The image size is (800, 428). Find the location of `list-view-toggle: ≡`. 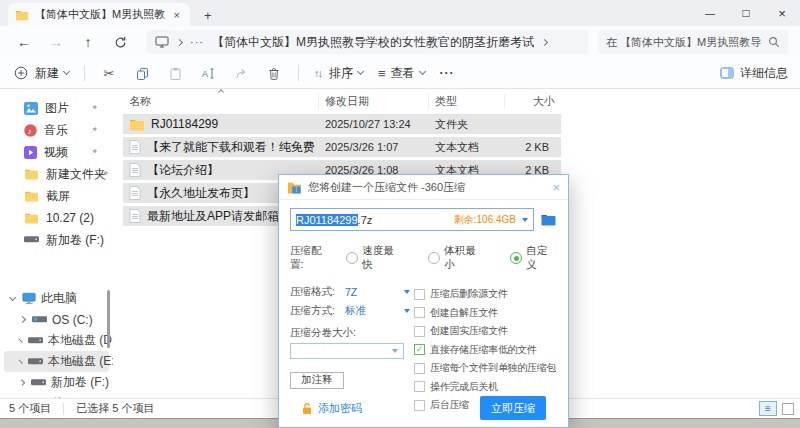

list-view-toggle: ≡ is located at coordinates (768, 408).